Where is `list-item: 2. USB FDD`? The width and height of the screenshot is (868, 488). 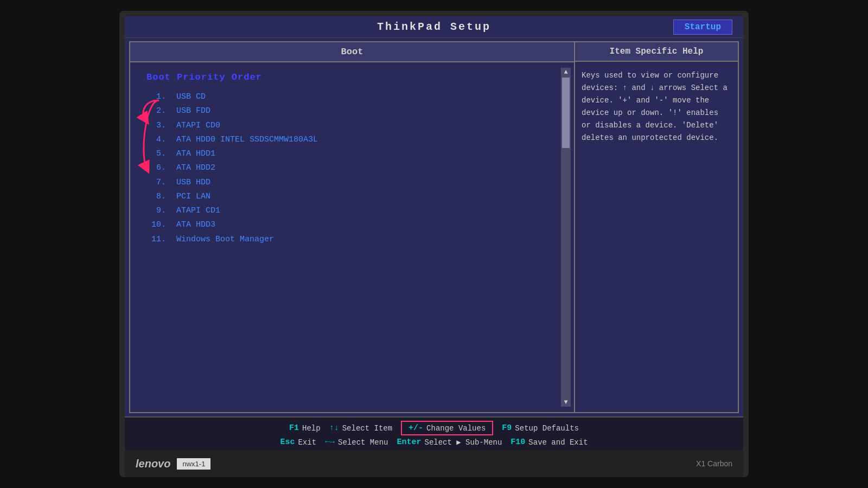
list-item: 2. USB FDD is located at coordinates (352, 111).